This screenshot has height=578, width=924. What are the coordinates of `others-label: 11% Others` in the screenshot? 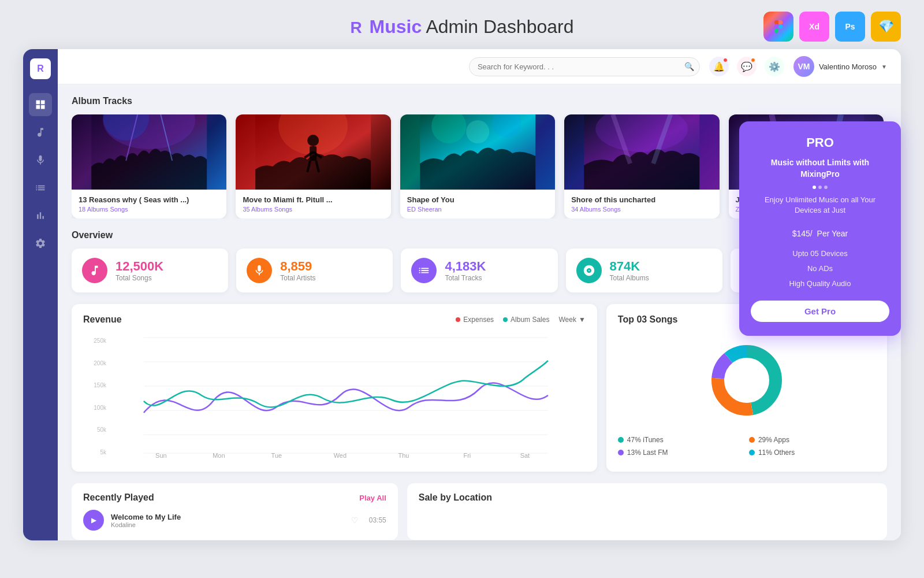 It's located at (776, 453).